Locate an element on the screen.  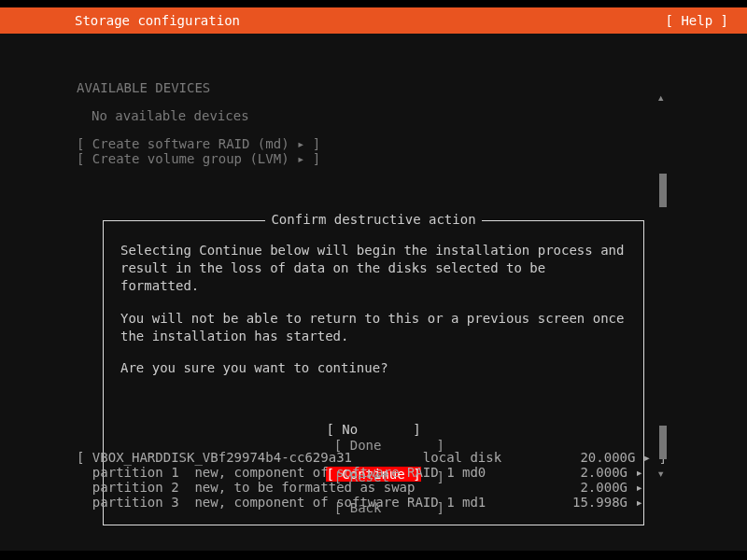
reset-button: [ Reset ] is located at coordinates (389, 477).